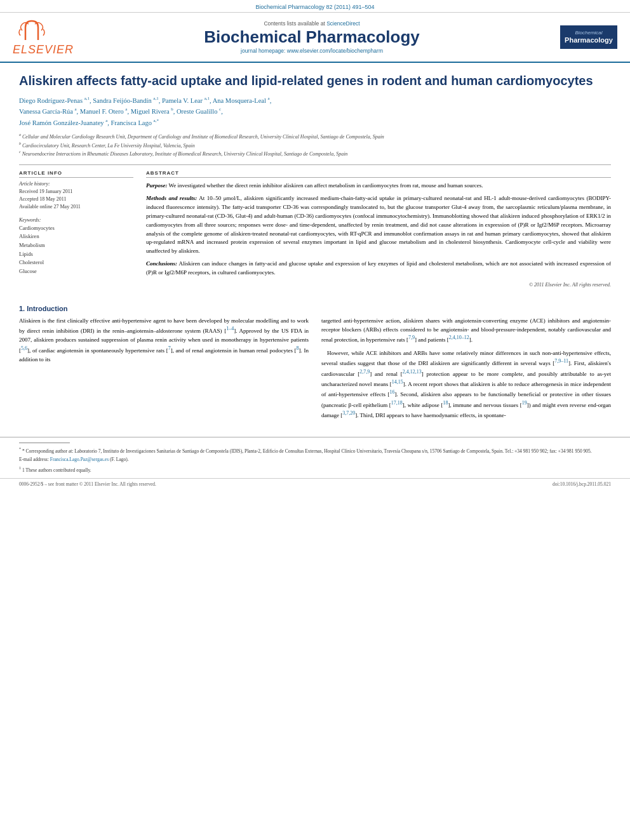 The image size is (630, 840). I want to click on article-info-label: Article Info, so click(76, 174).